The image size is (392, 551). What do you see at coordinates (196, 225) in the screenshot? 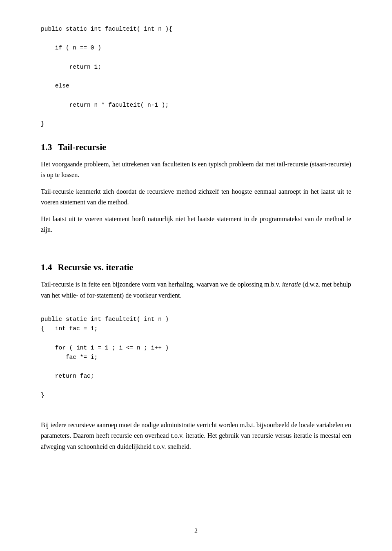
I see `section-1-3-para3: Het laatst uit te voeren statement hoeft…` at bounding box center [196, 225].